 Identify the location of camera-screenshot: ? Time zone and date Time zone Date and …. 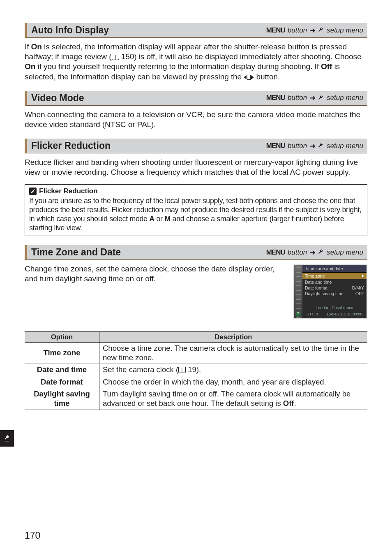
(330, 292).